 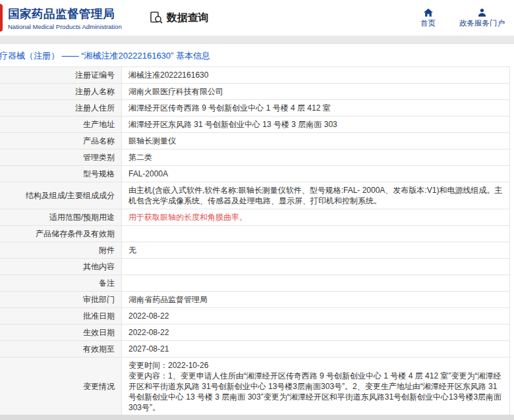 I want to click on row-label: 管理类别, so click(x=61, y=157).